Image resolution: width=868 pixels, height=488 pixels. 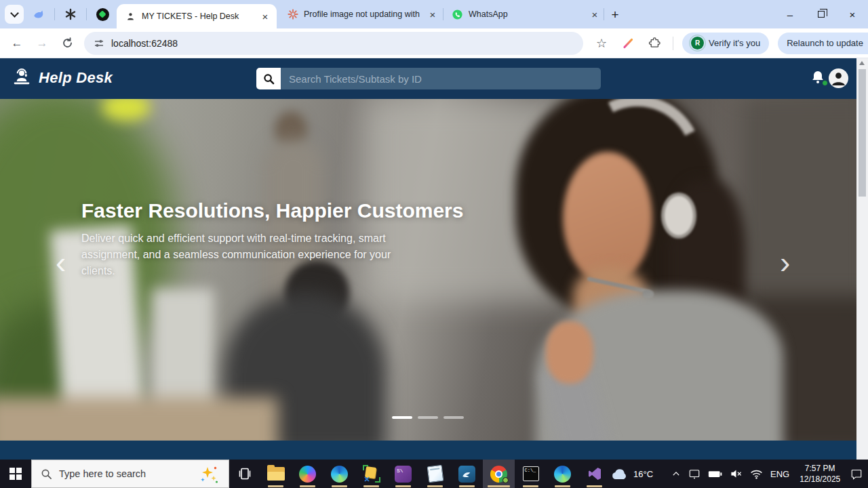 I want to click on taskbar-search, so click(x=130, y=474).